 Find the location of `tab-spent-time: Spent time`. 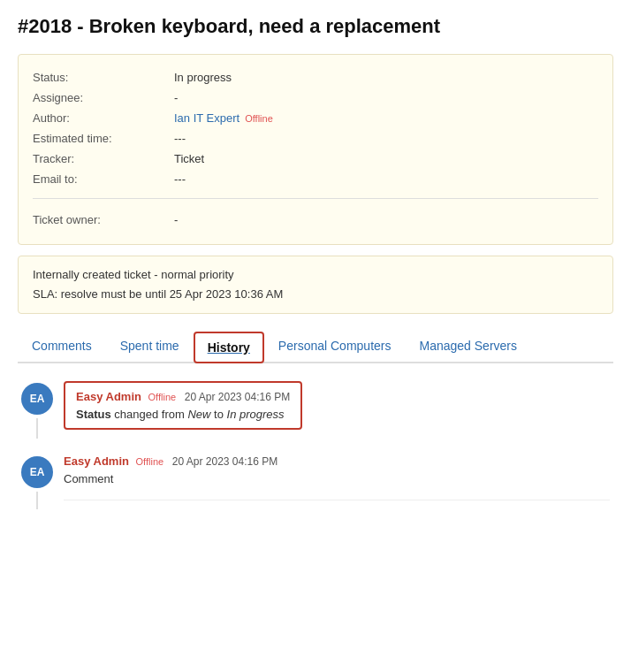

tab-spent-time: Spent time is located at coordinates (150, 346).